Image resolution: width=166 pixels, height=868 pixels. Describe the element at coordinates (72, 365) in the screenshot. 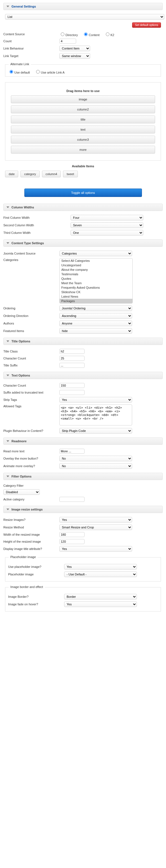

I see `title-suffix-input` at that location.